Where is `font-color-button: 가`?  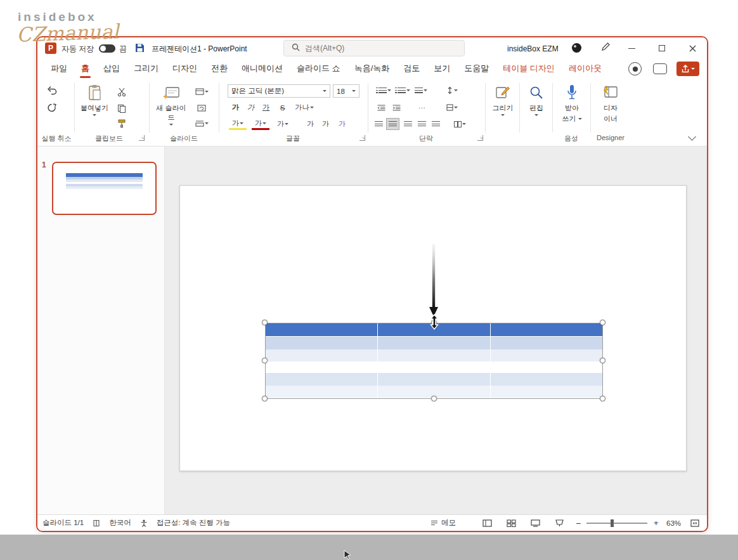 font-color-button: 가 is located at coordinates (261, 124).